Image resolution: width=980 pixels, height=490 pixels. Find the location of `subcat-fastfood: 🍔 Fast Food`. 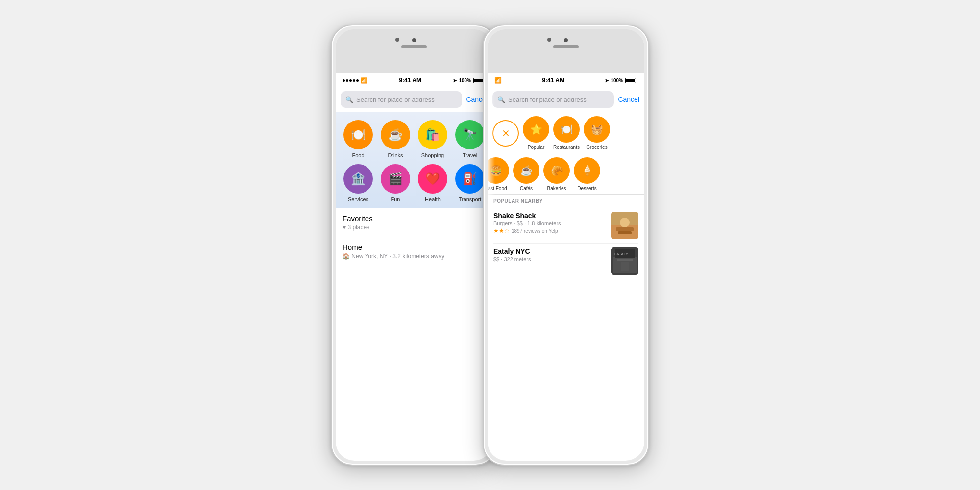

subcat-fastfood: 🍔 Fast Food is located at coordinates (498, 174).